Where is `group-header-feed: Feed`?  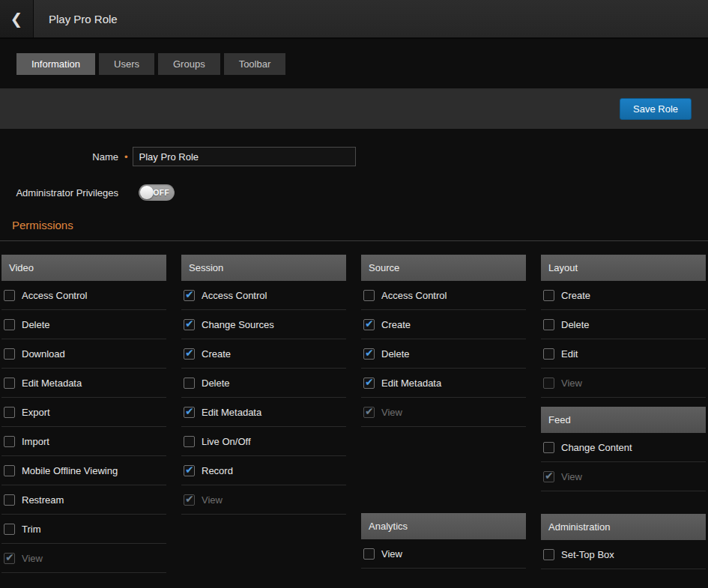
group-header-feed: Feed is located at coordinates (623, 419).